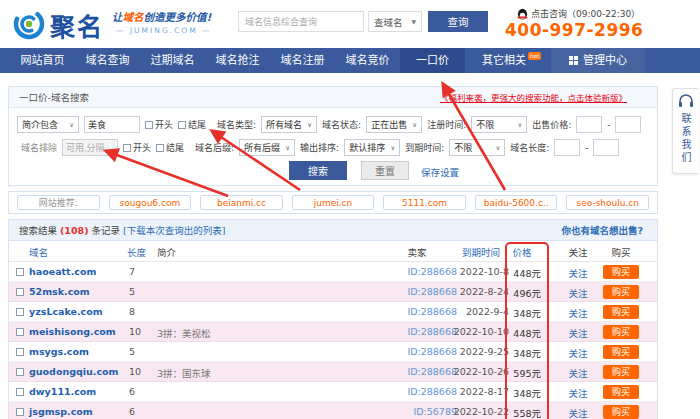 Image resolution: width=700 pixels, height=419 pixels. Describe the element at coordinates (242, 202) in the screenshot. I see `recommend-site: beianmi.cc` at that location.